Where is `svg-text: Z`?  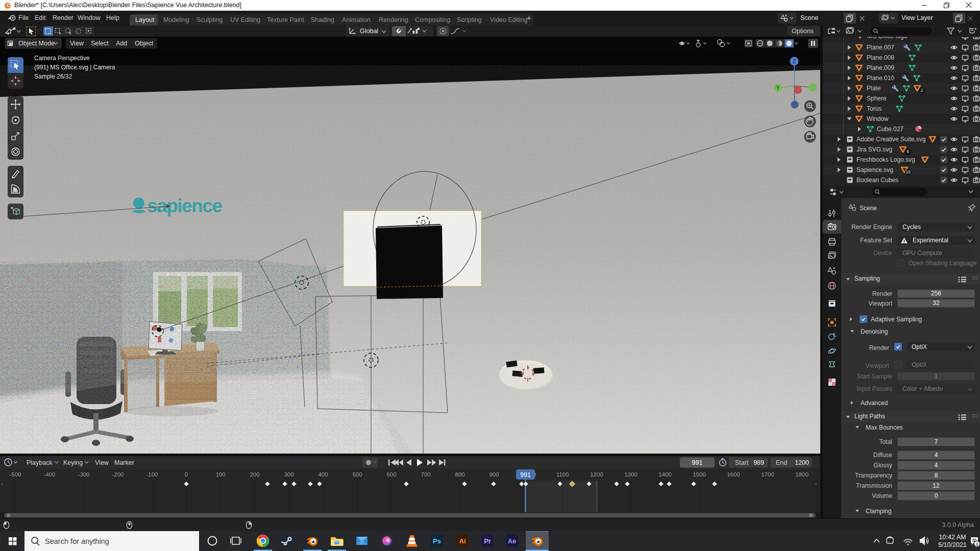 svg-text: Z is located at coordinates (794, 61).